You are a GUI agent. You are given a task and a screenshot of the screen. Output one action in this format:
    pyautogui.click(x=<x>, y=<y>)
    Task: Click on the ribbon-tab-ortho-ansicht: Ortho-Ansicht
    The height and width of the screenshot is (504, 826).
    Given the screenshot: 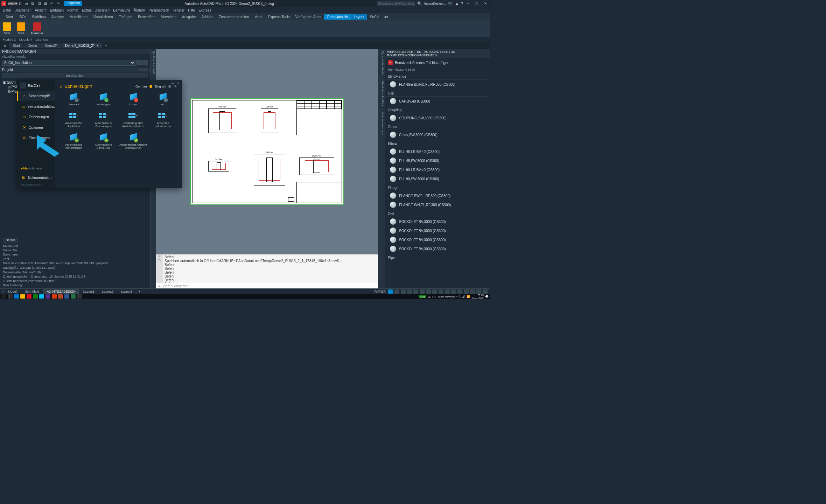 What is the action you would take?
    pyautogui.click(x=337, y=17)
    